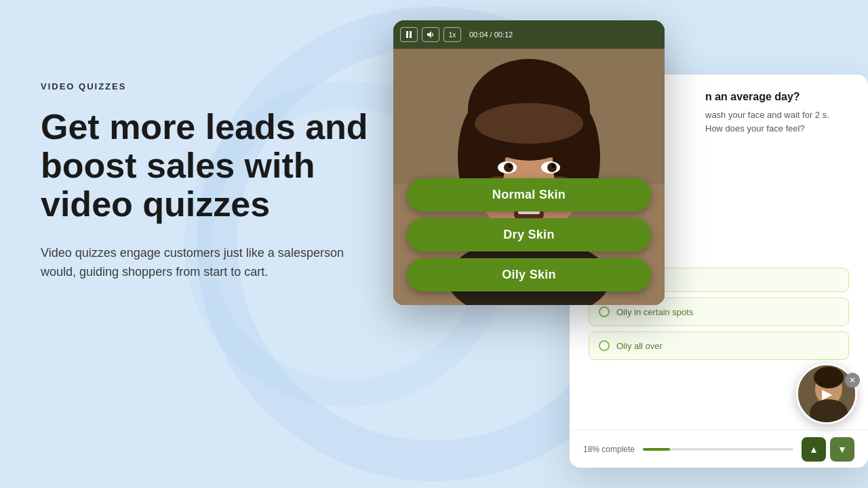 The width and height of the screenshot is (868, 488). Describe the element at coordinates (656, 449) in the screenshot. I see `progress-bar-fill` at that location.